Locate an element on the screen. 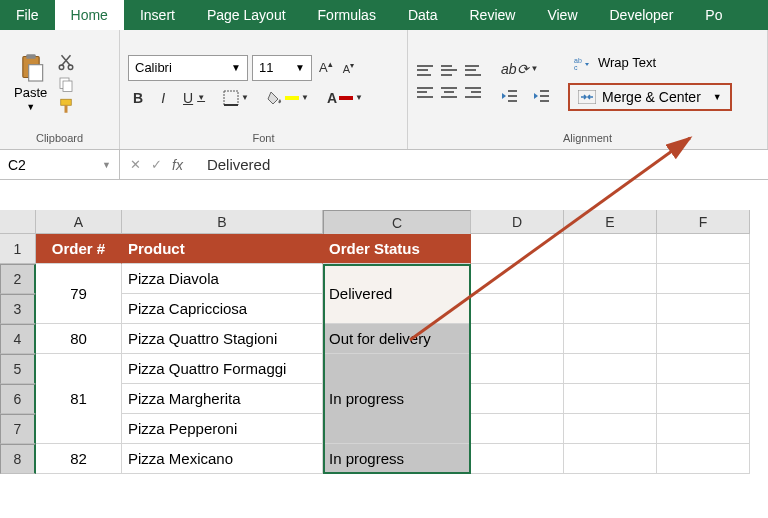  row-header-7: 7 is located at coordinates (18, 429).